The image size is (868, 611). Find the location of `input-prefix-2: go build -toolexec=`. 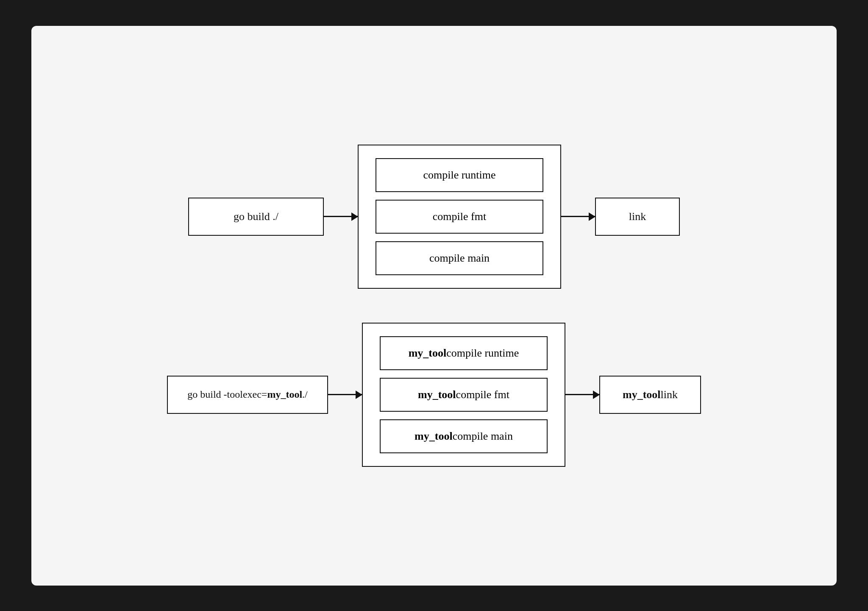

input-prefix-2: go build -toolexec= is located at coordinates (227, 394).